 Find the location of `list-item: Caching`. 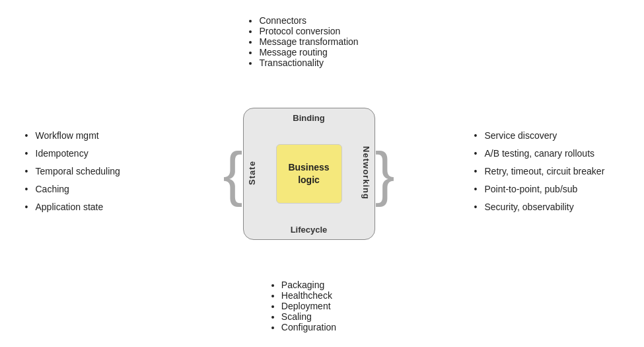

list-item: Caching is located at coordinates (85, 189).